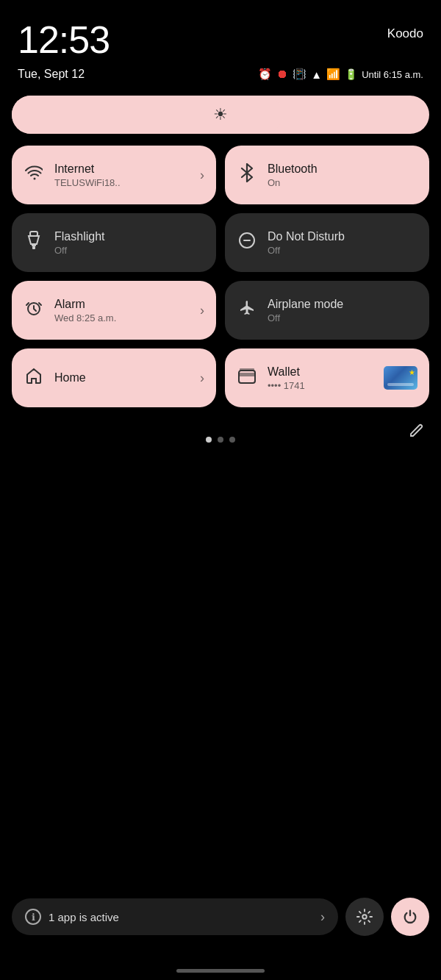  What do you see at coordinates (282, 74) in the screenshot?
I see `record-icon: ⏺` at bounding box center [282, 74].